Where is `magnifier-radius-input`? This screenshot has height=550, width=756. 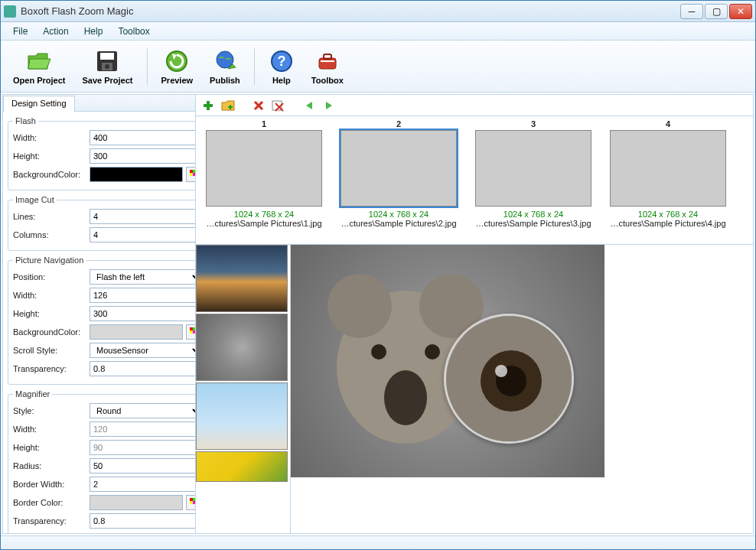 magnifier-radius-input is located at coordinates (142, 466).